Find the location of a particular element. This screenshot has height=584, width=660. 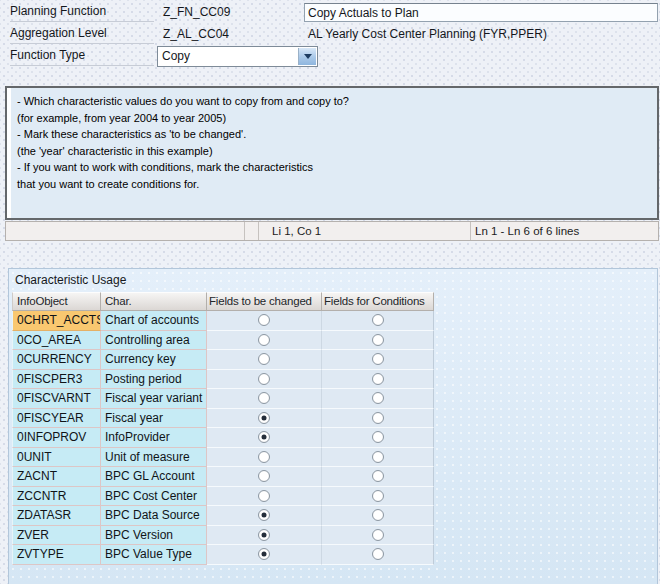

column-header-fields-for-conditions: Fields for Conditions is located at coordinates (378, 302).